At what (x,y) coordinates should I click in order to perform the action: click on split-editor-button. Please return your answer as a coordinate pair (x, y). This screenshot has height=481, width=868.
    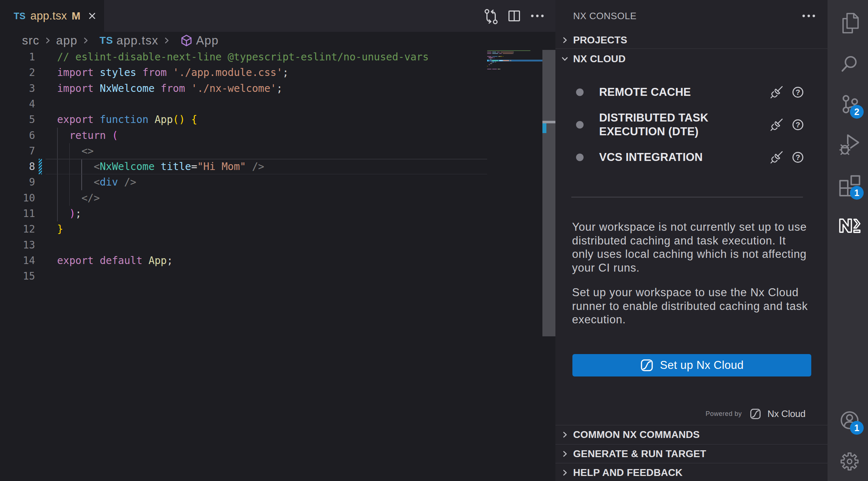
    Looking at the image, I should click on (514, 16).